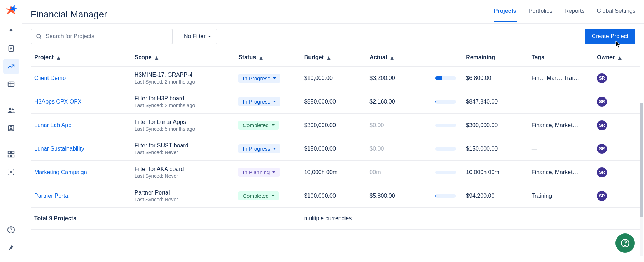 Image resolution: width=644 pixels, height=262 pixels. Describe the element at coordinates (399, 78) in the screenshot. I see `actual-cell: $3,200.00` at that location.